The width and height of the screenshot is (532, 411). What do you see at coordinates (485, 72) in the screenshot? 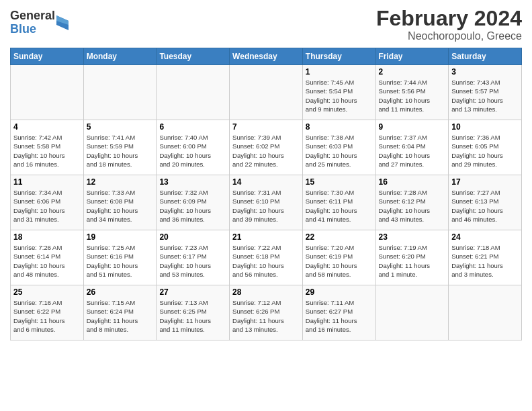
I see `day-number: 3` at bounding box center [485, 72].